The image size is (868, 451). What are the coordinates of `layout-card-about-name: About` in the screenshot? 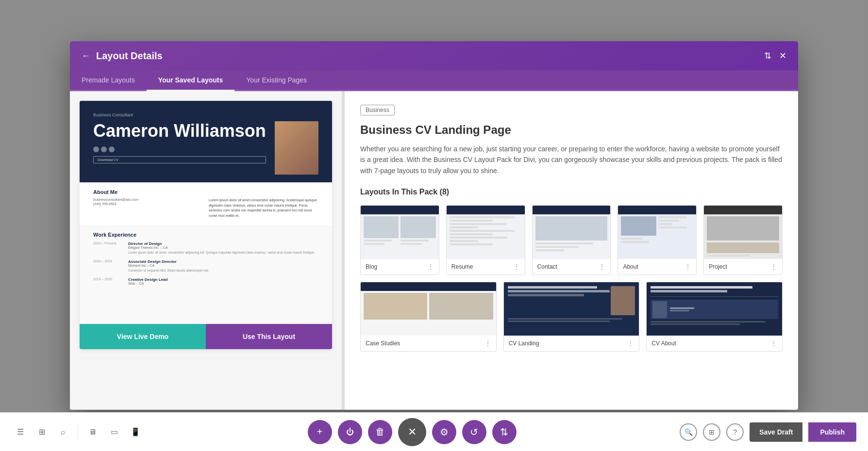 It's located at (630, 267).